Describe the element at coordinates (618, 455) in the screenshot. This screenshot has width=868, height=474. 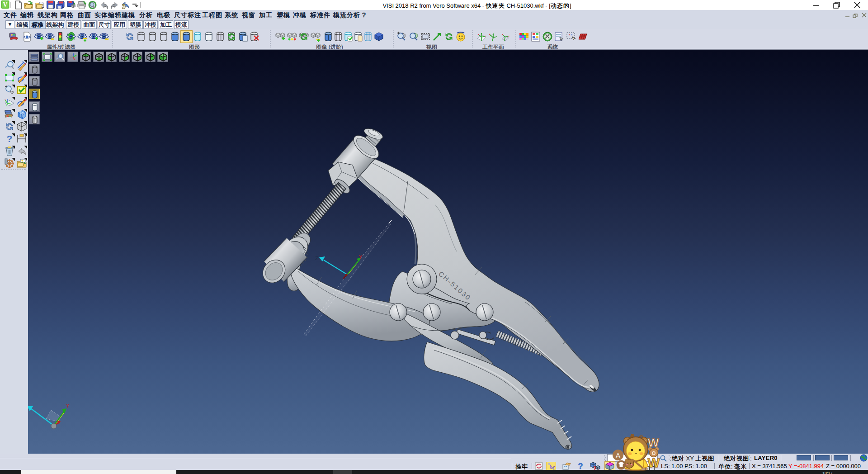
I see `svg-text: A` at that location.